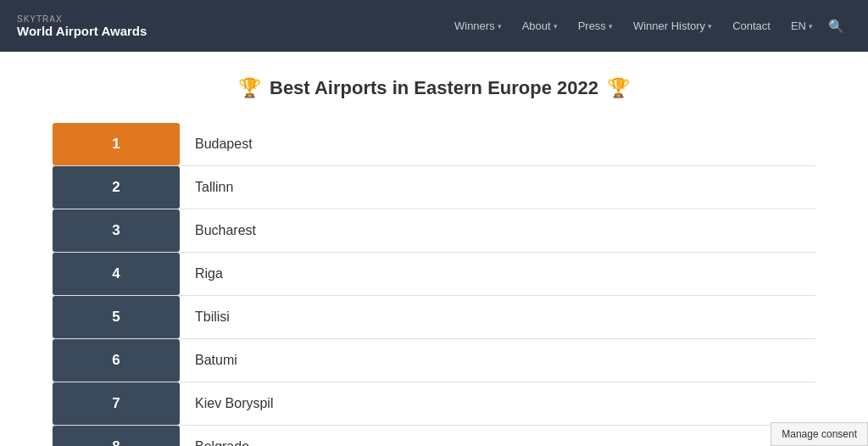 This screenshot has height=446, width=868. What do you see at coordinates (81, 19) in the screenshot?
I see `skytrax-label: SKYTRAX` at bounding box center [81, 19].